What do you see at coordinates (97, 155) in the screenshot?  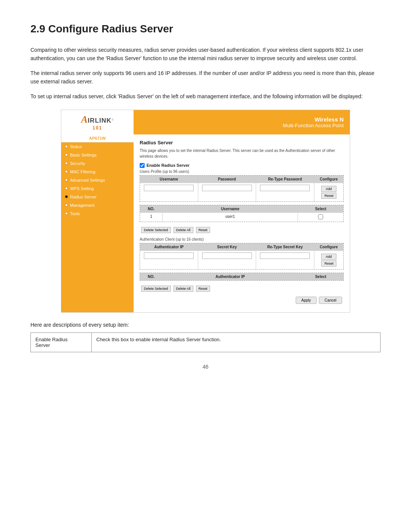 I see `sidebar-item-basic-settings: Basic Settings` at bounding box center [97, 155].